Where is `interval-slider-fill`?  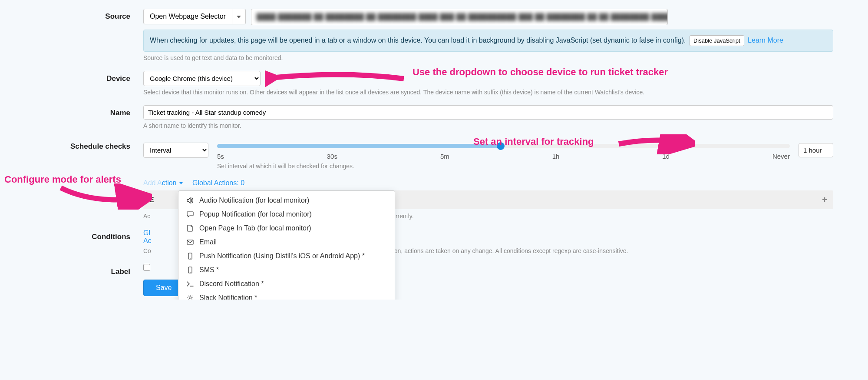
interval-slider-fill is located at coordinates (359, 146).